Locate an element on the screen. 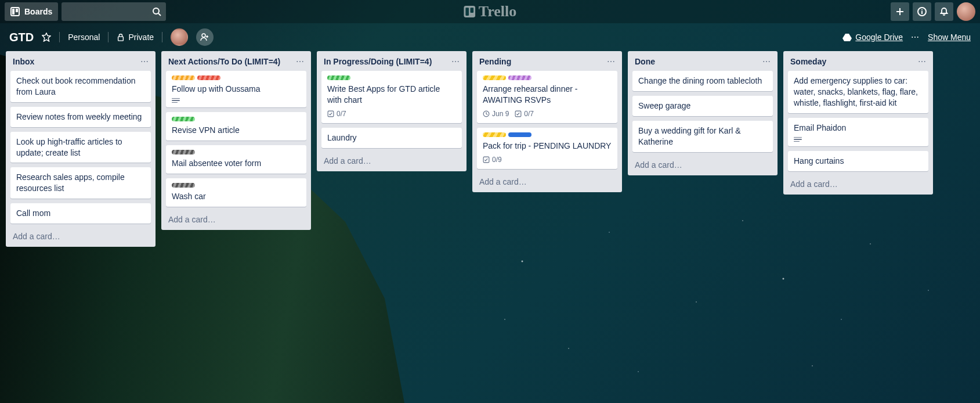 This screenshot has height=403, width=980. card: Arrange rehearsal dinner - AWAITING RSVP… is located at coordinates (547, 97).